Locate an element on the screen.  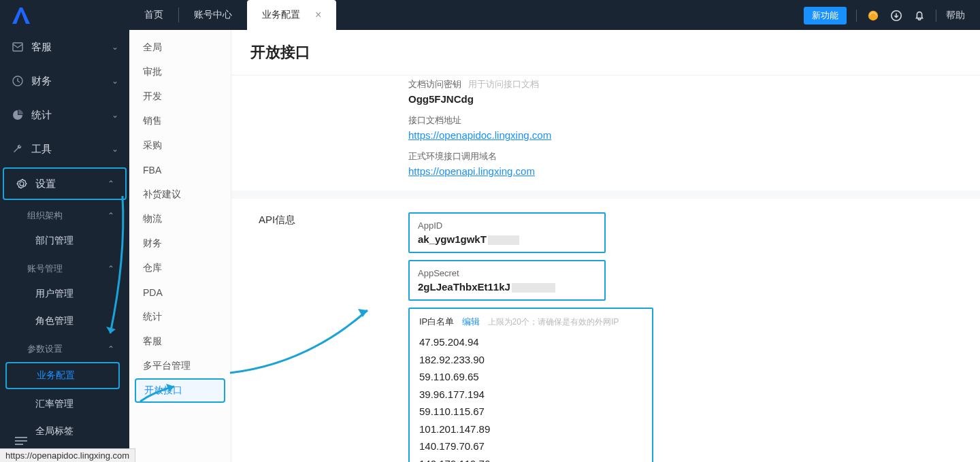
ip-entry: 140.179.70.67 is located at coordinates (531, 446).